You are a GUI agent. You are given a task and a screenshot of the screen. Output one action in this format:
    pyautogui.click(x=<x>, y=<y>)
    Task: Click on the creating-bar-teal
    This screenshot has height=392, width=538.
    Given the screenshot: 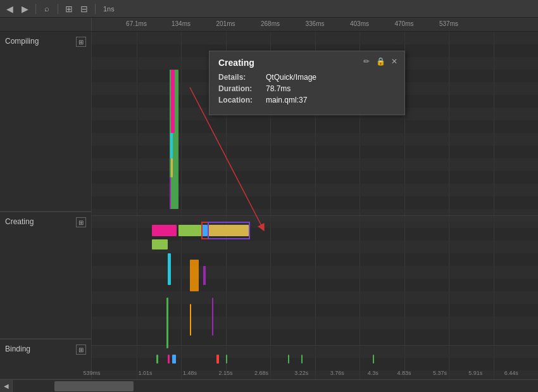 What is the action you would take?
    pyautogui.click(x=170, y=269)
    